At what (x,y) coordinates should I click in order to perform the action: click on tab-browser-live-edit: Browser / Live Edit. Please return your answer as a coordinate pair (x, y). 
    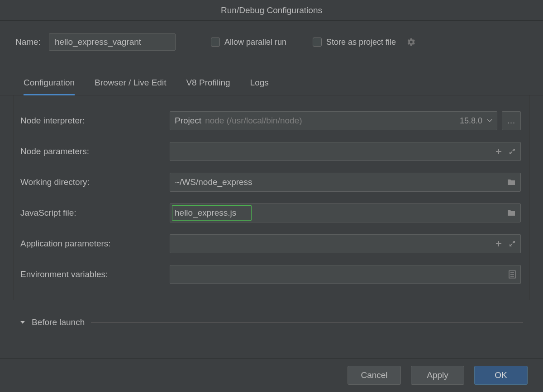
    Looking at the image, I should click on (130, 86).